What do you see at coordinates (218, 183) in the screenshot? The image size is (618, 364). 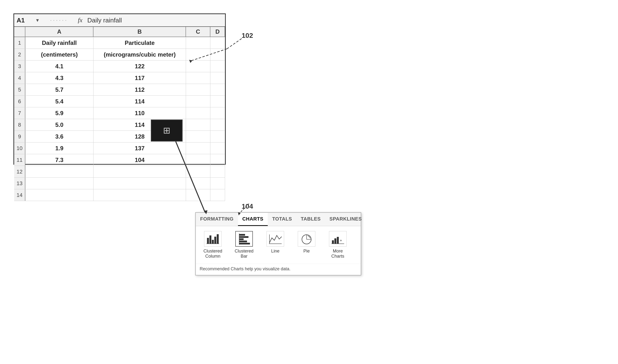 I see `cell-d13` at bounding box center [218, 183].